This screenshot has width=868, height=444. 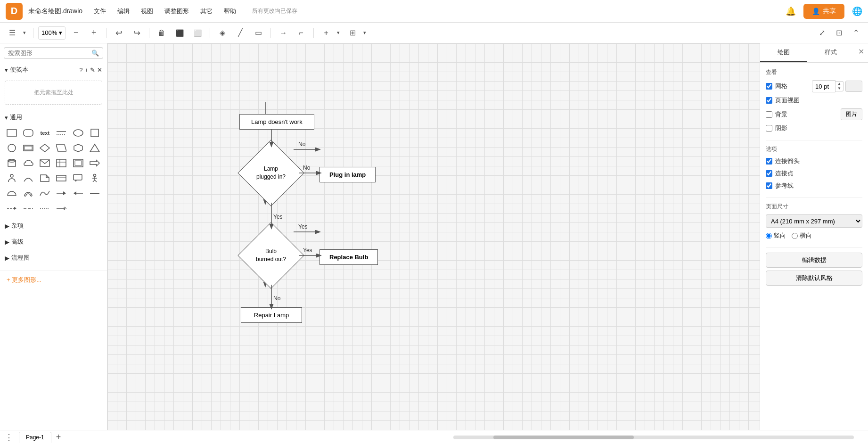 What do you see at coordinates (564, 437) in the screenshot?
I see `scroll-thumb` at bounding box center [564, 437].